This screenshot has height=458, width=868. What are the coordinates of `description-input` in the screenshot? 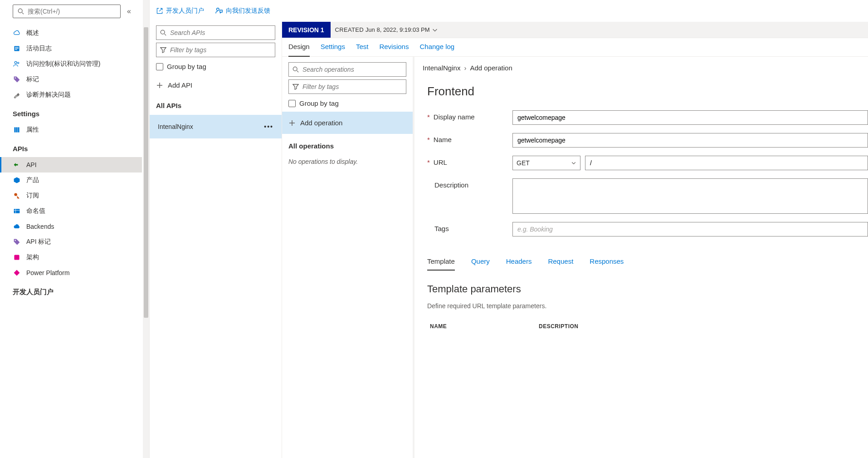 It's located at (690, 196).